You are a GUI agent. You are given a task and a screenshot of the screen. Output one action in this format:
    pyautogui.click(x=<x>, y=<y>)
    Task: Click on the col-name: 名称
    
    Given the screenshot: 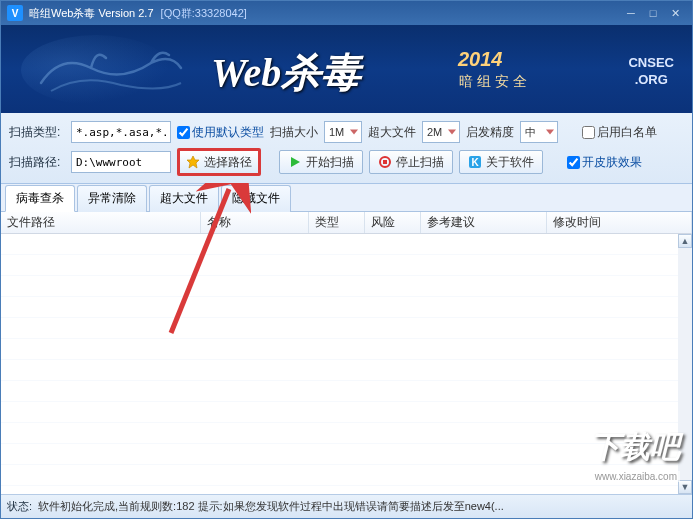 What is the action you would take?
    pyautogui.click(x=255, y=222)
    